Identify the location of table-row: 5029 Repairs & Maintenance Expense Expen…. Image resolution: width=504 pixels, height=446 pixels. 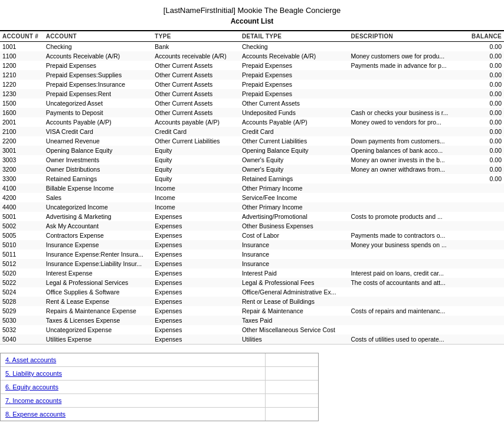
(252, 311).